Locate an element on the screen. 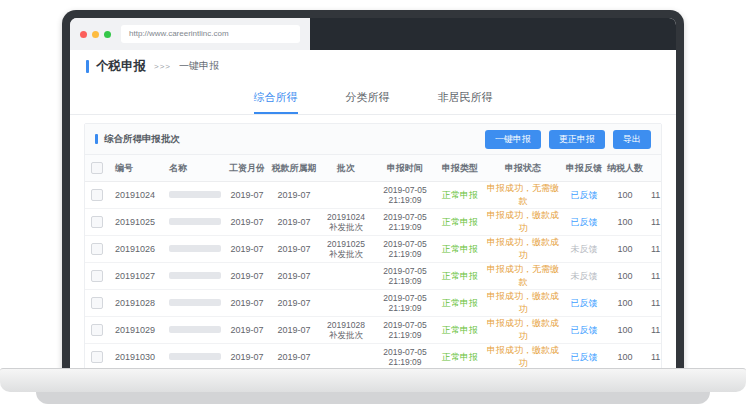 The width and height of the screenshot is (746, 406). toolbar-left: http://www.careerintlinc.com is located at coordinates (190, 34).